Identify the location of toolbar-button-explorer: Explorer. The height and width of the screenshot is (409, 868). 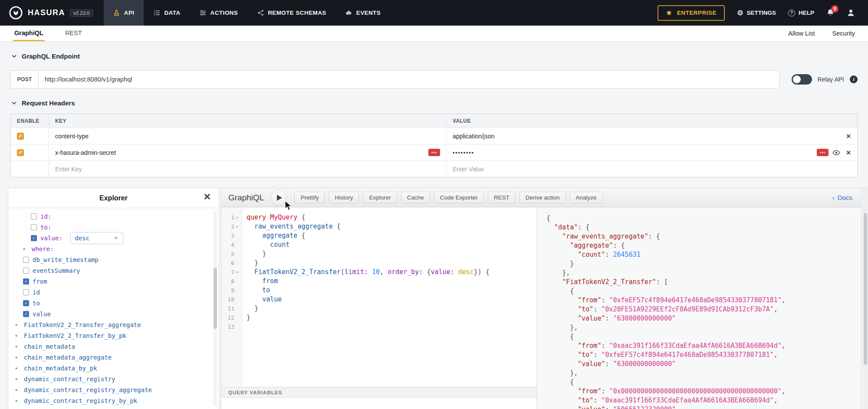
(380, 198).